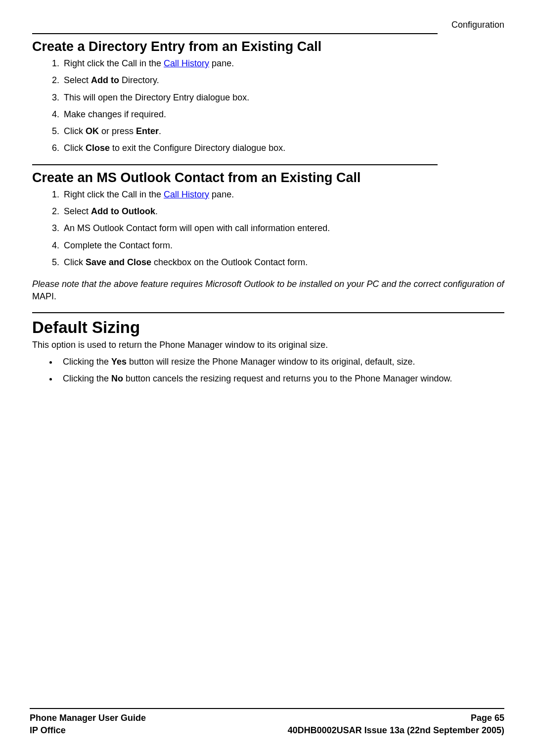 The image size is (534, 756). Describe the element at coordinates (283, 262) in the screenshot. I see `list-item: Click Save and Close checkbox on the Out…` at that location.